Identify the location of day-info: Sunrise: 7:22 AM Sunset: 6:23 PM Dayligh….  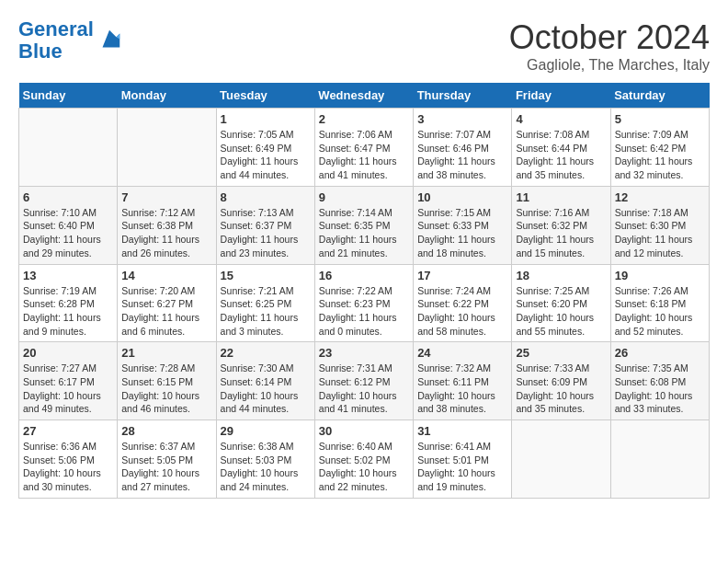
(364, 311).